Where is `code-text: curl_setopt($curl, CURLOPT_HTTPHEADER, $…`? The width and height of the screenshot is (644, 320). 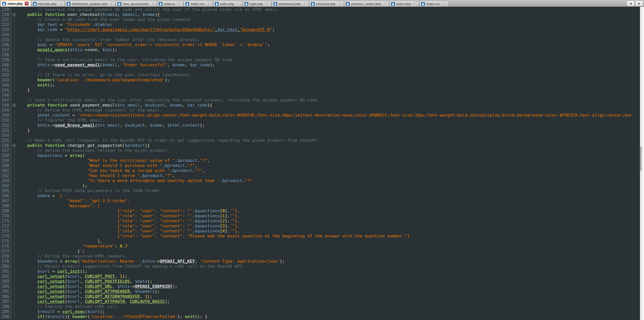
code-text: curl_setopt($curl, CURLOPT_HTTPHEADER, $… is located at coordinates (89, 292).